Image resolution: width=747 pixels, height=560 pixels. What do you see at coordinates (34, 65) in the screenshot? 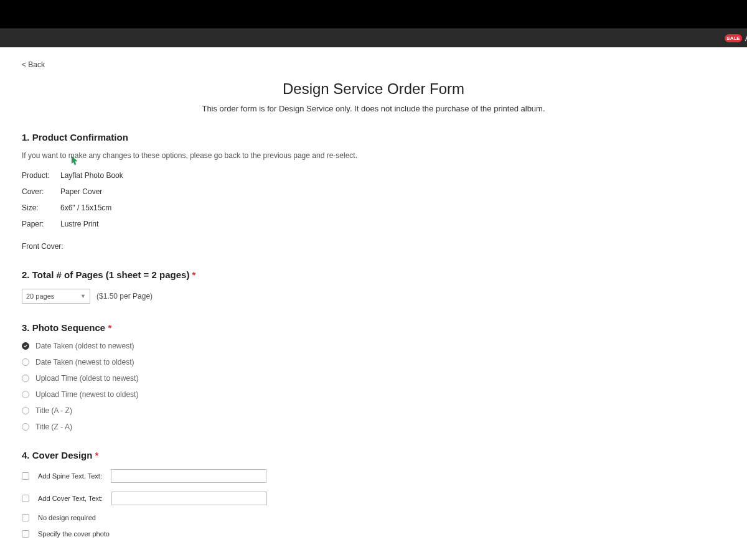
I see `back-link: < Back` at bounding box center [34, 65].